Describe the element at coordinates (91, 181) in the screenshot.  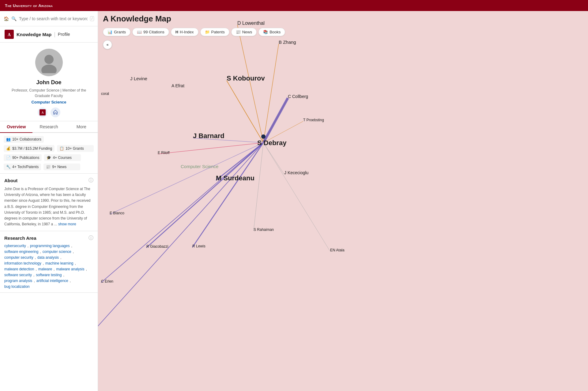
I see `about-info-icon: ⓘ` at that location.